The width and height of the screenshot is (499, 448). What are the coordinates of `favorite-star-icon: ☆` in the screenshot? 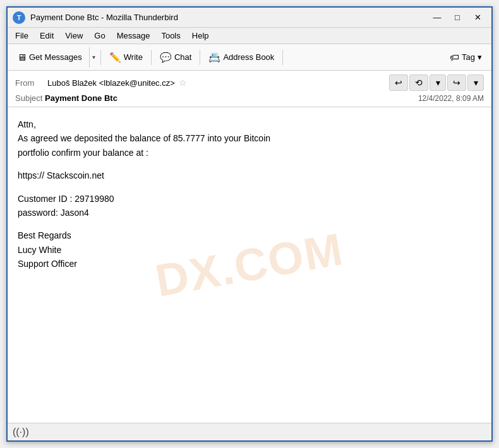 It's located at (183, 83).